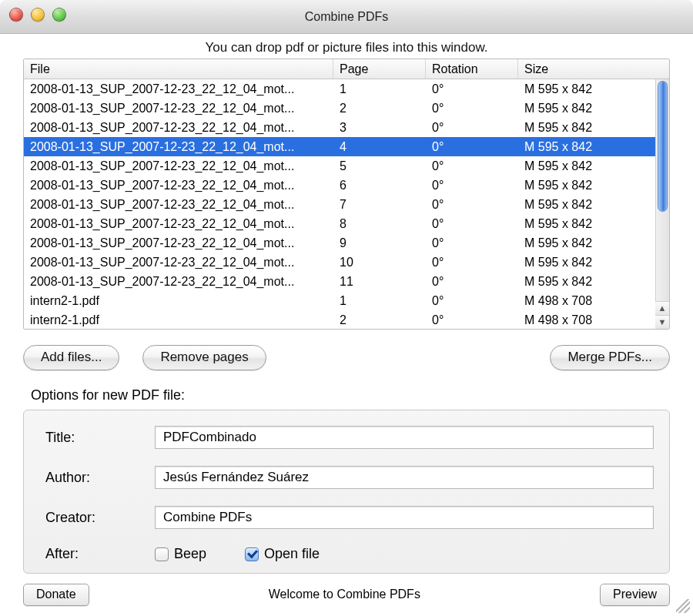 The width and height of the screenshot is (693, 616). I want to click on cell-page: 11, so click(380, 282).